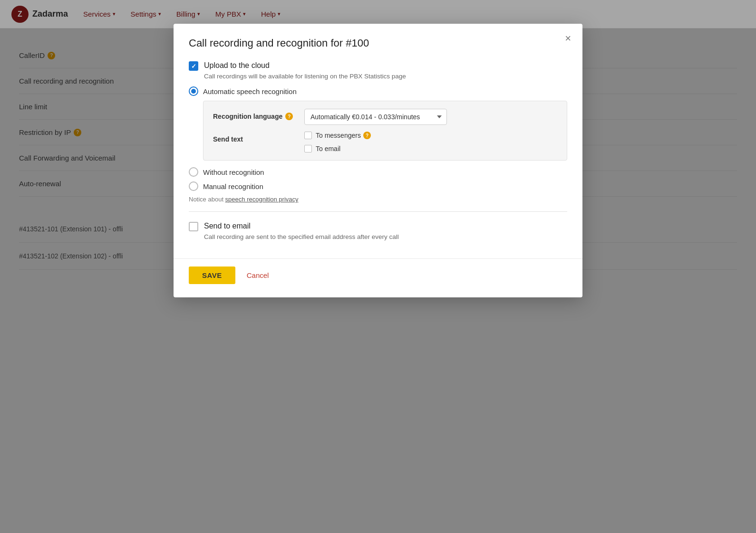 The width and height of the screenshot is (756, 533). Describe the element at coordinates (378, 200) in the screenshot. I see `notice-text: Notice about speech recognition privacy` at that location.